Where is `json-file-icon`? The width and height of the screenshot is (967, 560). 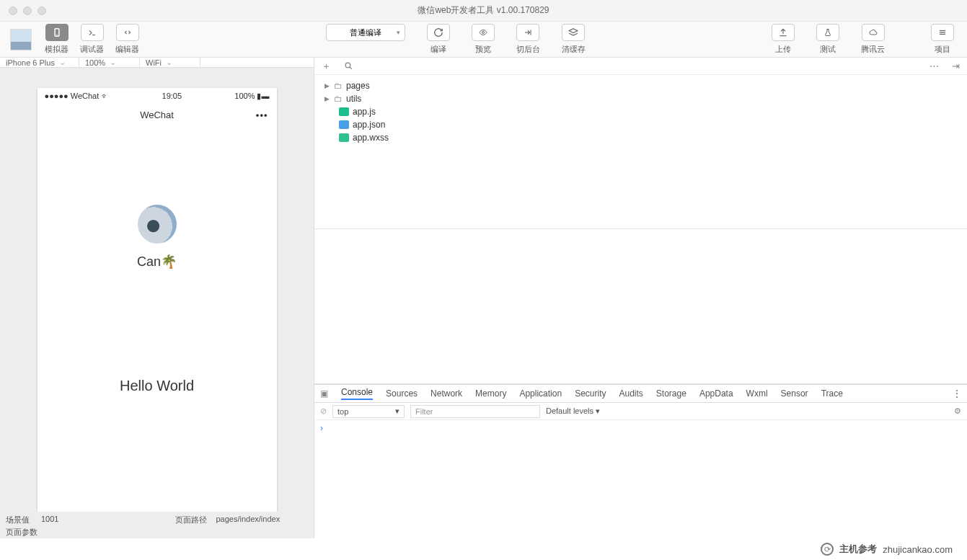 json-file-icon is located at coordinates (344, 125).